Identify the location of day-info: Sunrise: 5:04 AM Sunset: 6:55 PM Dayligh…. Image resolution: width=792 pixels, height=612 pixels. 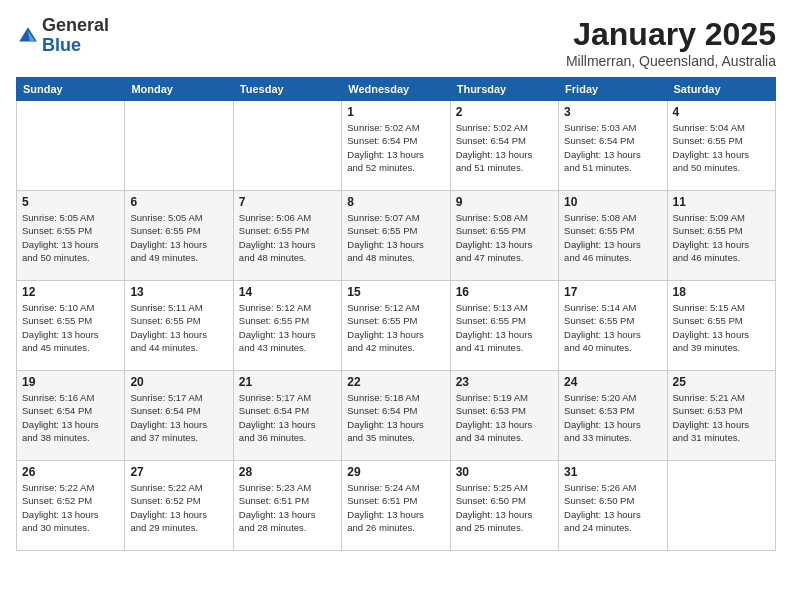
(722, 148).